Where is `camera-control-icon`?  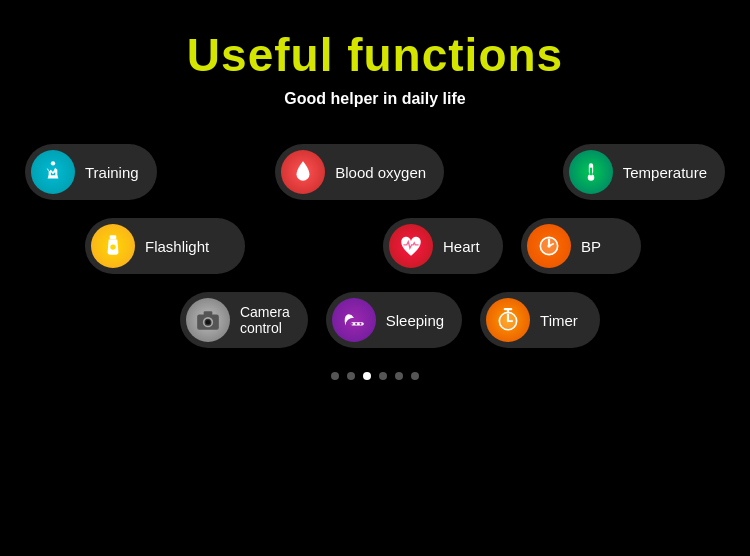 camera-control-icon is located at coordinates (208, 320).